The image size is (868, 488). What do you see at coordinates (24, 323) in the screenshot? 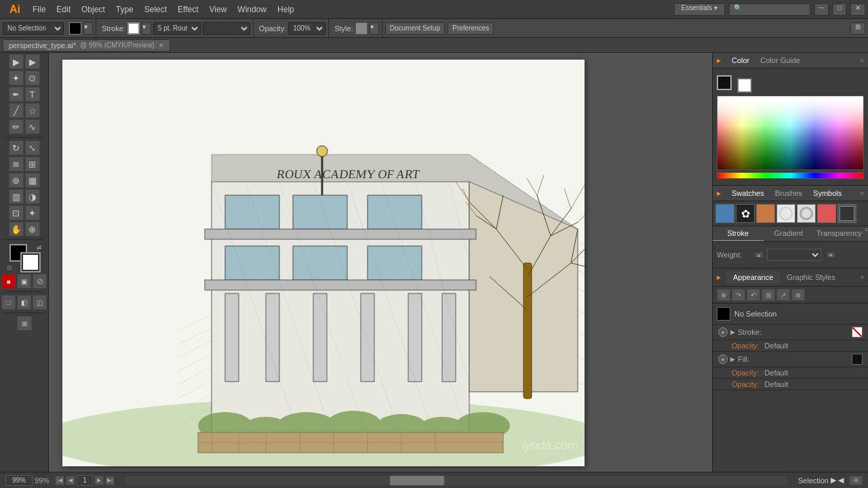
I see `screen-mode-btn: ⊞` at bounding box center [24, 323].